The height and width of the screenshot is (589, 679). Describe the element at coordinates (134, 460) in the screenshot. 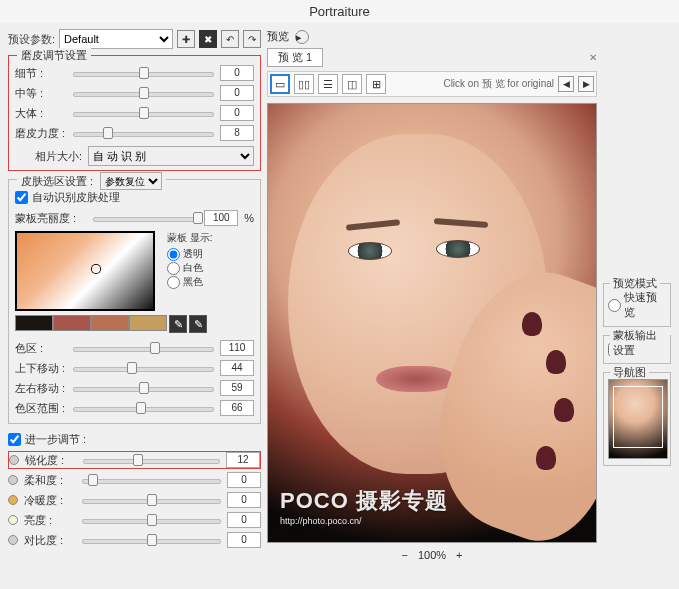

I see `slider-row: 锐化度 :12` at that location.